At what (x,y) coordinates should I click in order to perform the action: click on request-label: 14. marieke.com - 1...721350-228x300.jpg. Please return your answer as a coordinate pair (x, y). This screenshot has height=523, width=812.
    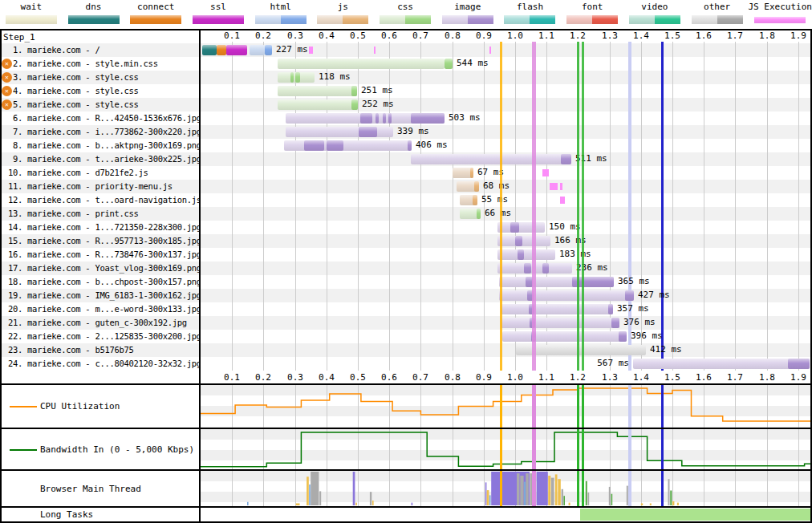
    Looking at the image, I should click on (104, 227).